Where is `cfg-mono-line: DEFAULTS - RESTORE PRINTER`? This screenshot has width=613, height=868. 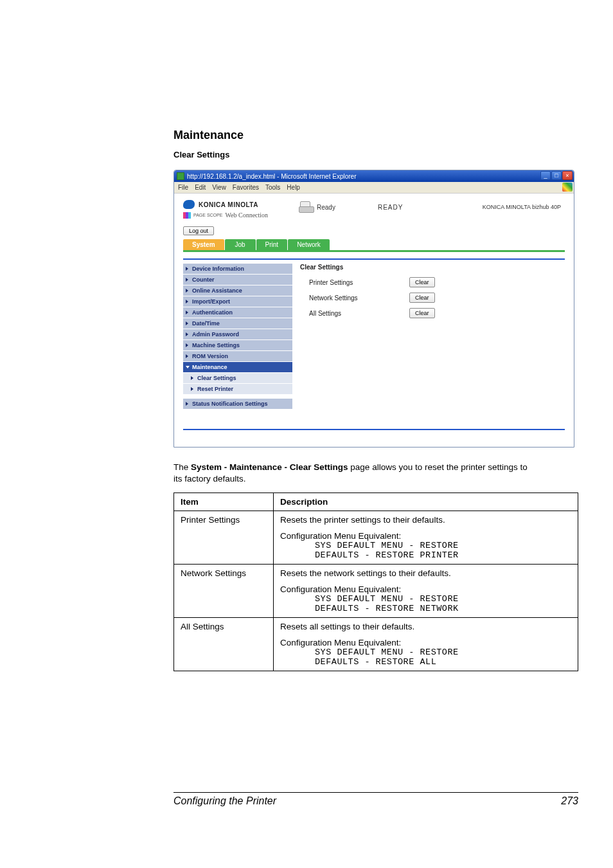
cfg-mono-line: DEFAULTS - RESTORE PRINTER is located at coordinates (425, 556).